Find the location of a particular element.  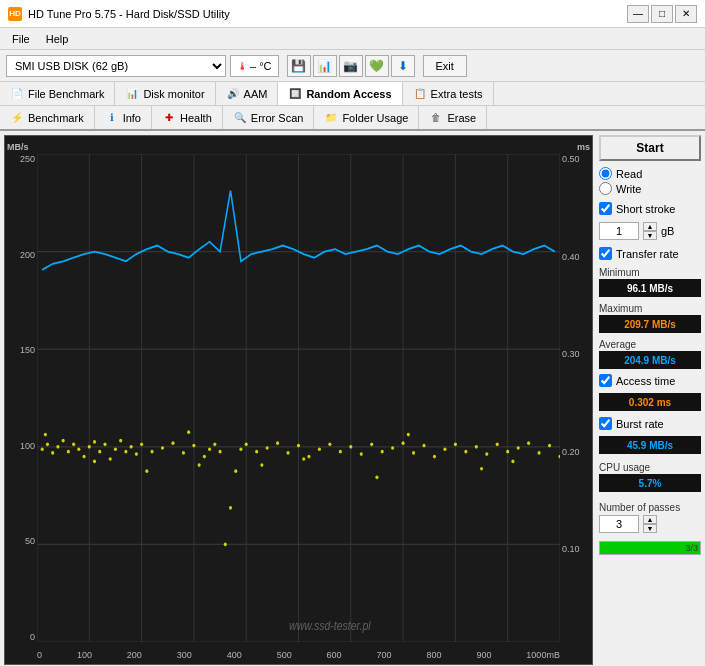

tab-disk-monitor: 📊 Disk monitor is located at coordinates (165, 94).